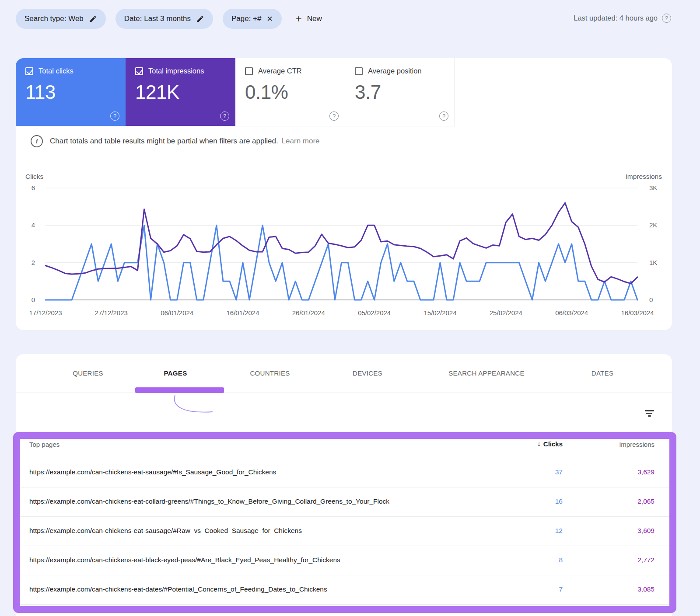 The image size is (700, 616). I want to click on curved-arrow-annotation, so click(193, 406).